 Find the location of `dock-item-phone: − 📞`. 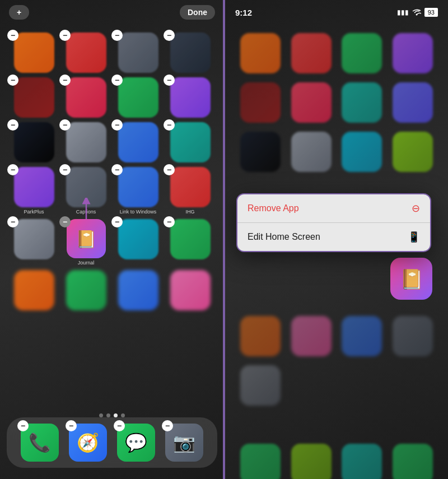

dock-item-phone: − 📞 is located at coordinates (40, 443).